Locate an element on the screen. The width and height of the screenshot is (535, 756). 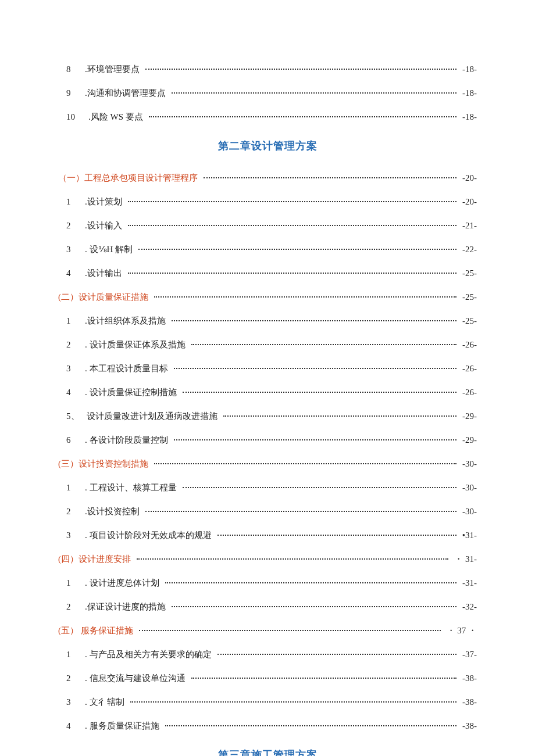
toc-label: .设计策划 is located at coordinates (105, 202).